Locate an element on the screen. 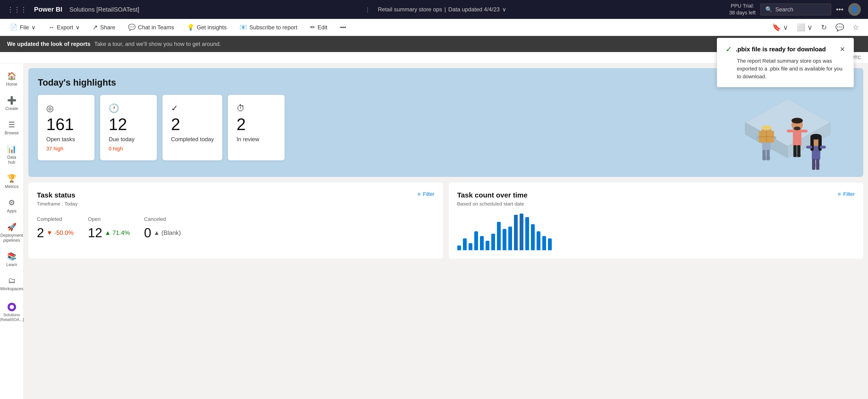  toast-header: ✓ .pbix file is ready for download ✕ is located at coordinates (785, 49).